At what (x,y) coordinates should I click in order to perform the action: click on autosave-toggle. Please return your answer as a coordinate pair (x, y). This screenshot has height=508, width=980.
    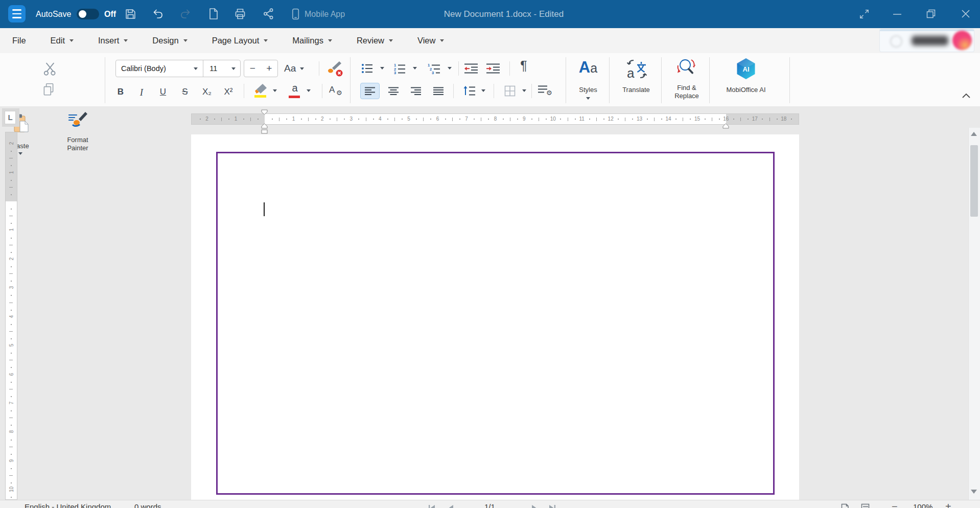
    Looking at the image, I should click on (88, 14).